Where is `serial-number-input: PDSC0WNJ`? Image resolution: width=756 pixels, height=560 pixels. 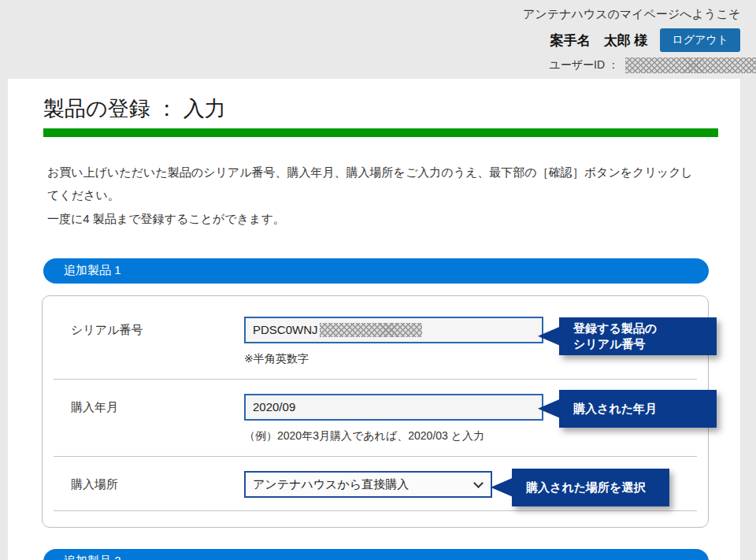 serial-number-input: PDSC0WNJ is located at coordinates (394, 330).